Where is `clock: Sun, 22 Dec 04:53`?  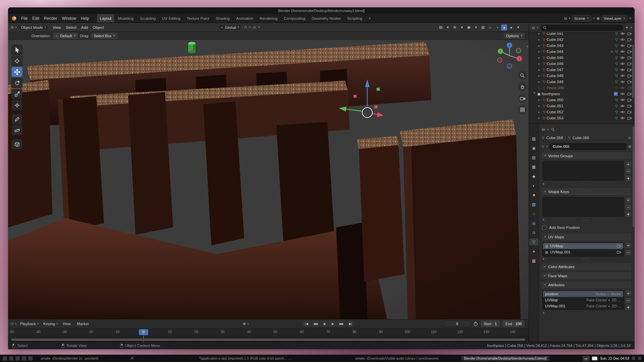 clock: Sun, 22 Dec 04:53 is located at coordinates (614, 358).